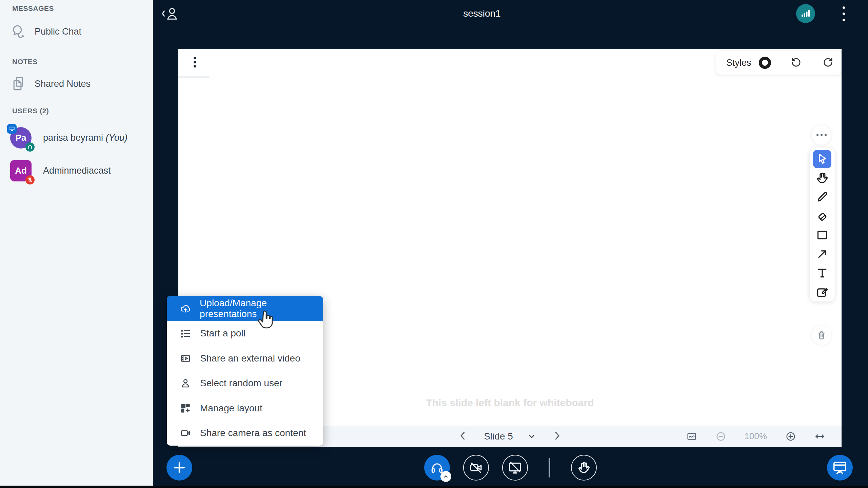 The width and height of the screenshot is (868, 488). I want to click on undo-icon, so click(796, 62).